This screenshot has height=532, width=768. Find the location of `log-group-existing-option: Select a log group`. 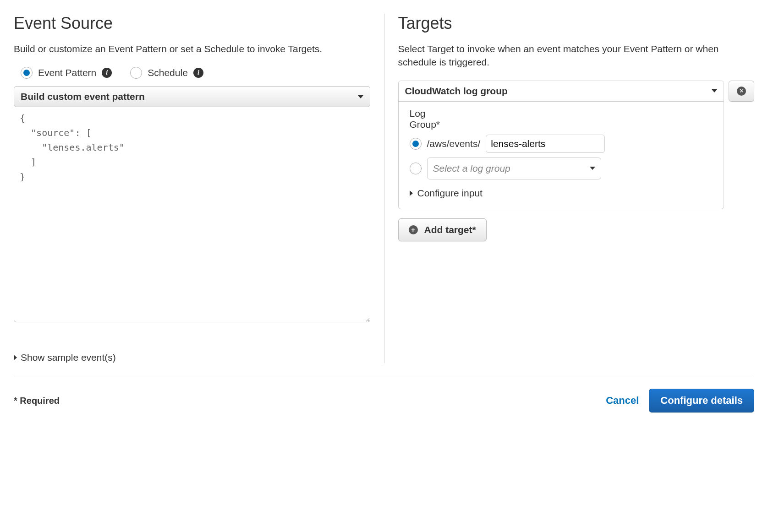

log-group-existing-option: Select a log group is located at coordinates (561, 168).